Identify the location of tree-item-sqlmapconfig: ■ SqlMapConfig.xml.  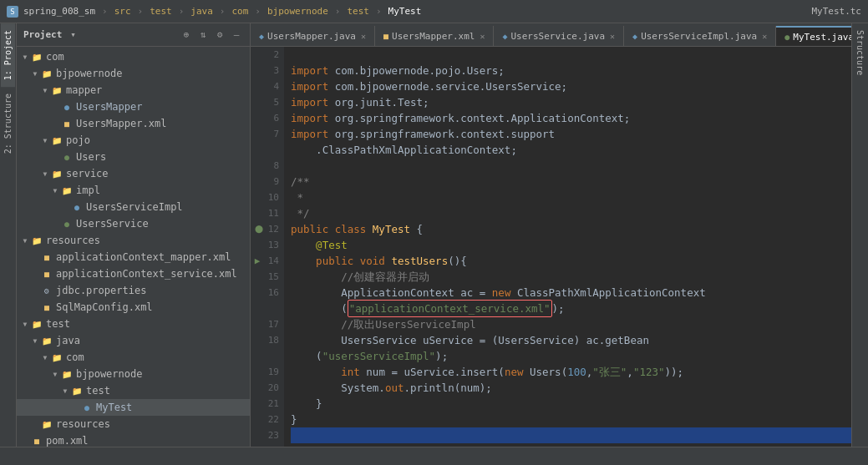
(134, 307).